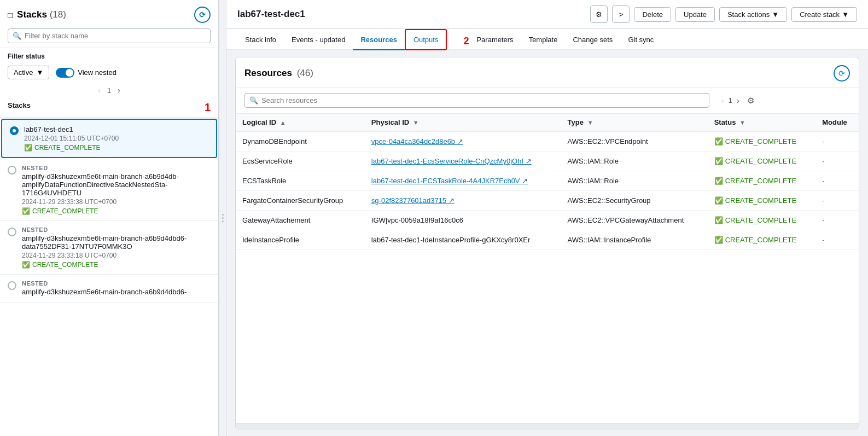 This screenshot has height=436, width=868. I want to click on stack-icon: □, so click(10, 15).